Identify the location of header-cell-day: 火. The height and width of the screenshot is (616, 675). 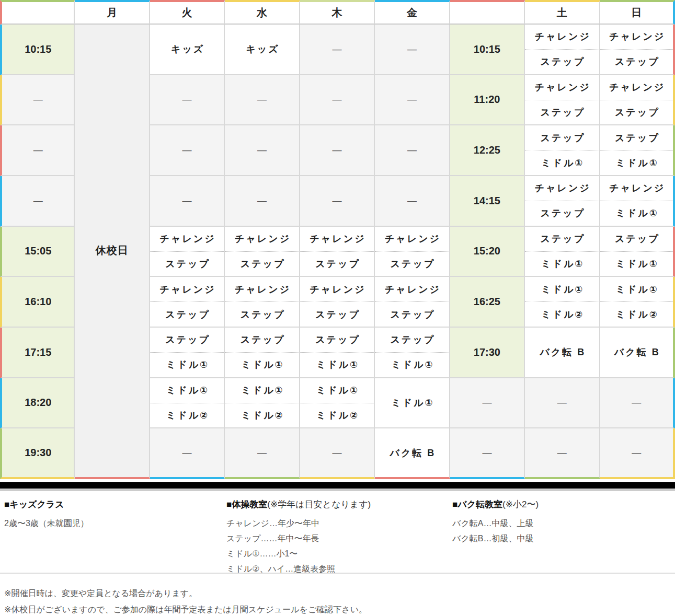
(187, 13).